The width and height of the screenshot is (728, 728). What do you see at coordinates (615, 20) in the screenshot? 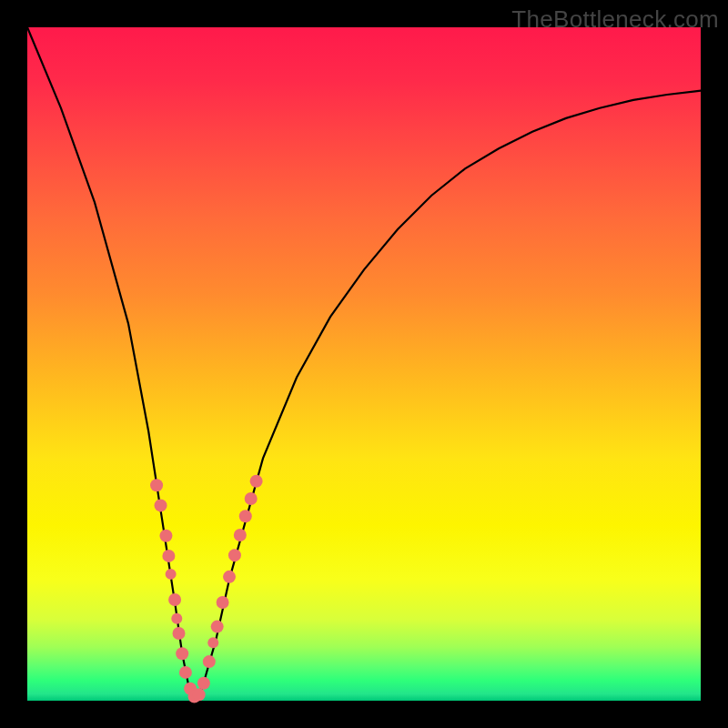
I see `watermark-text: TheBottleneck.com` at bounding box center [615, 20].